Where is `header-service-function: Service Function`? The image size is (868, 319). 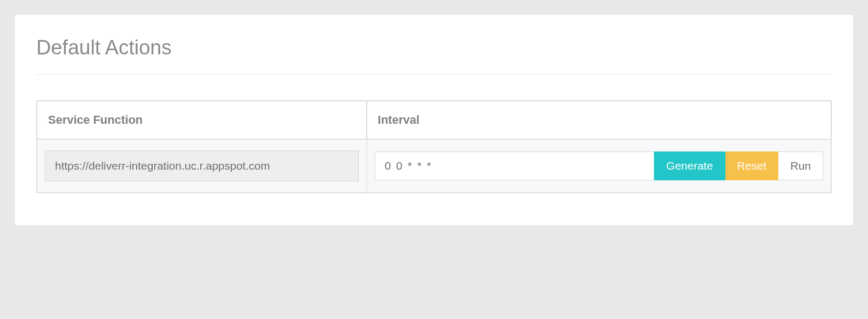 header-service-function: Service Function is located at coordinates (202, 120).